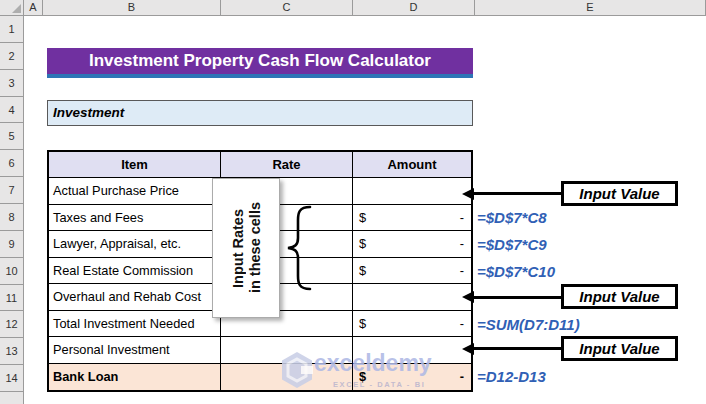  What do you see at coordinates (12, 136) in the screenshot?
I see `row-header-5: 5` at bounding box center [12, 136].